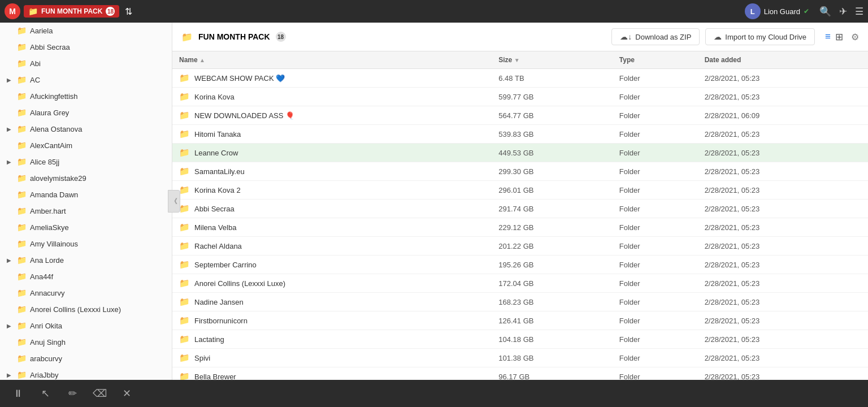  Describe the element at coordinates (520, 190) in the screenshot. I see `table-row: 📁 Korina Kova 2 296.01 GB Folder 2/28/20…` at that location.